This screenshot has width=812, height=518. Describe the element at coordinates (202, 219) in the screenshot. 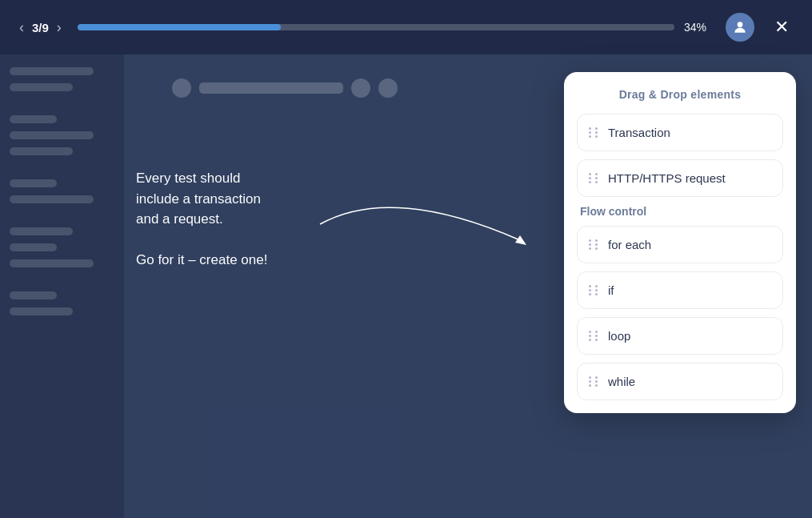

I see `callout-text: Every test shouldinclude a transactionan…` at that location.